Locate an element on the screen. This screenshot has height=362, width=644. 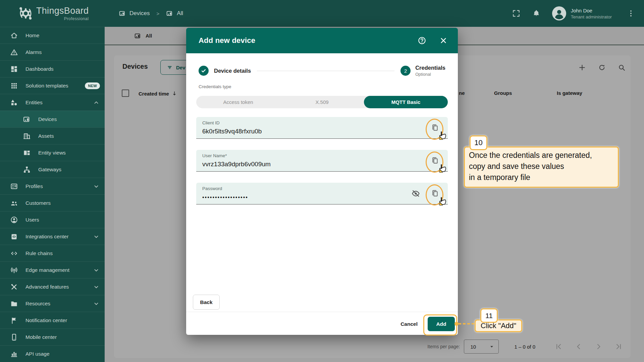
sidebar-item-label: Customers is located at coordinates (38, 203).